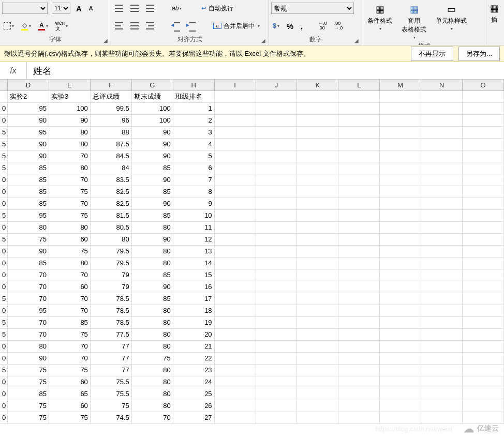 This screenshot has height=439, width=504. I want to click on align-right-button, so click(150, 26).